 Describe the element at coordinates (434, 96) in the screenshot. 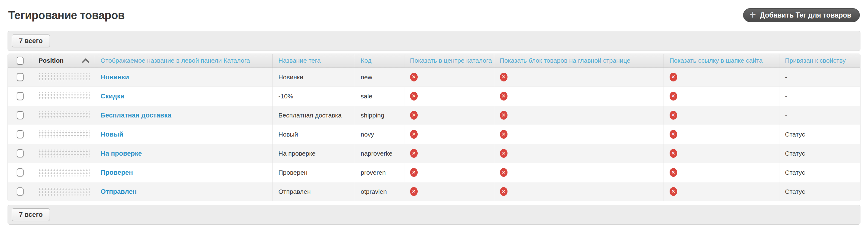

I see `table-row: Скидки -10% sale ✕ ✕ ✕ -` at that location.